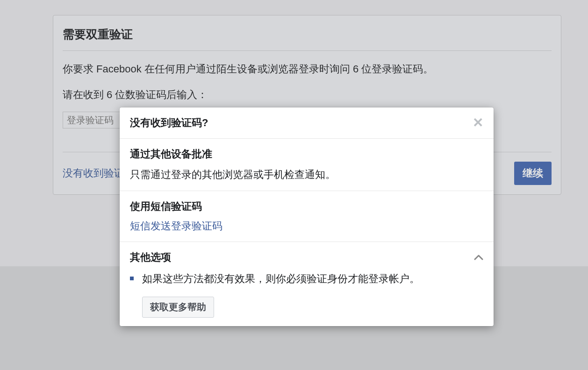 Image resolution: width=588 pixels, height=370 pixels. What do you see at coordinates (132, 278) in the screenshot?
I see `bullet-icon` at bounding box center [132, 278].